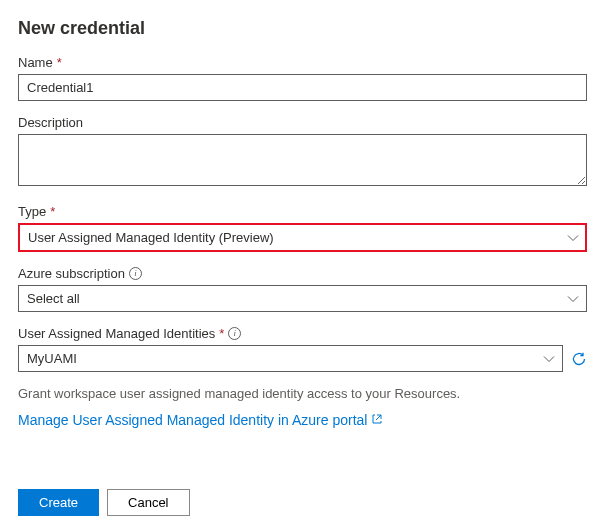 The height and width of the screenshot is (527, 605). What do you see at coordinates (200, 420) in the screenshot?
I see `manage-identity-link: Manage User Assigned Managed Identity in…` at bounding box center [200, 420].